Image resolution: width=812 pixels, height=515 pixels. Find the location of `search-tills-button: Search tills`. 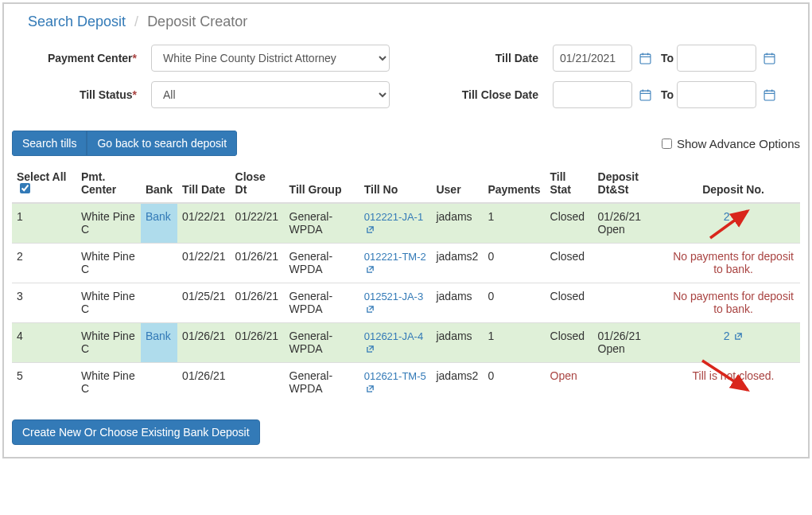

search-tills-button: Search tills is located at coordinates (49, 143).